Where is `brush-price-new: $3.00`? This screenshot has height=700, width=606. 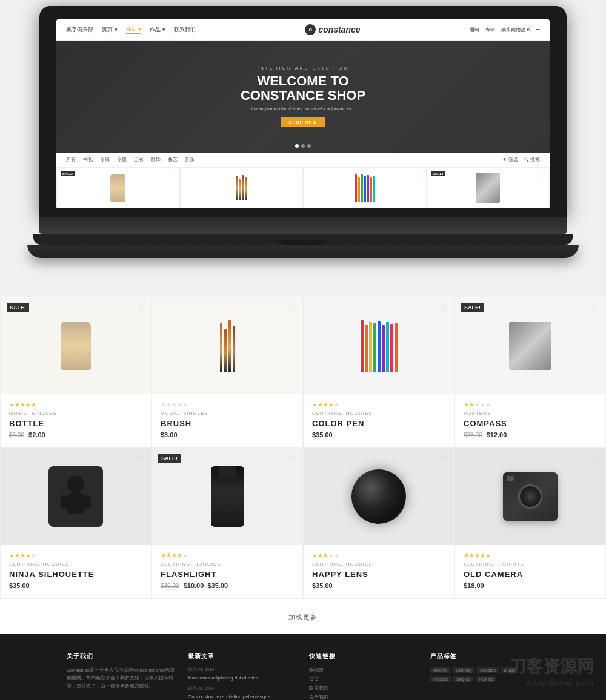
brush-price-new: $3.00 is located at coordinates (169, 435).